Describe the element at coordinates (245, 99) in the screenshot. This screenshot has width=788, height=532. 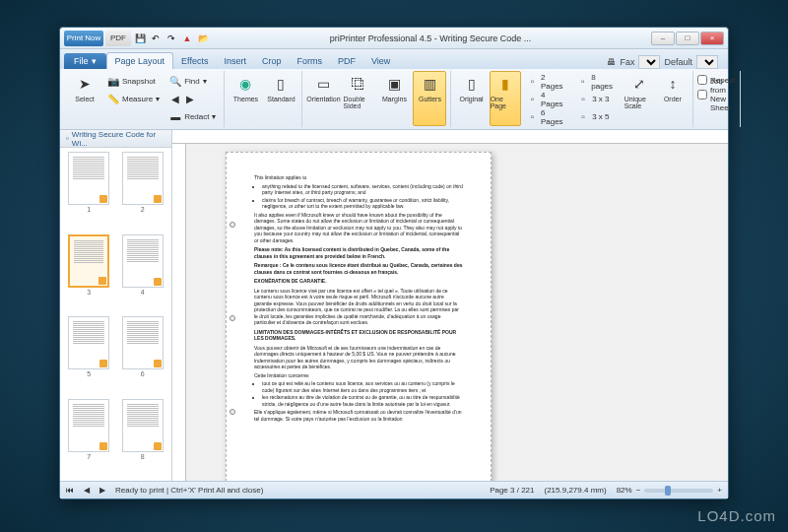
I see `themes-button: ◉Themes` at that location.